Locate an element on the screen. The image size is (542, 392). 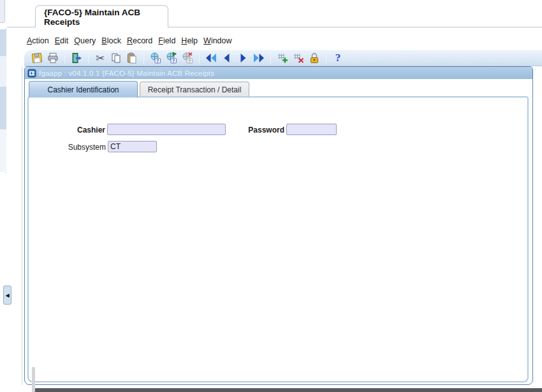
cashier-input is located at coordinates (166, 129).